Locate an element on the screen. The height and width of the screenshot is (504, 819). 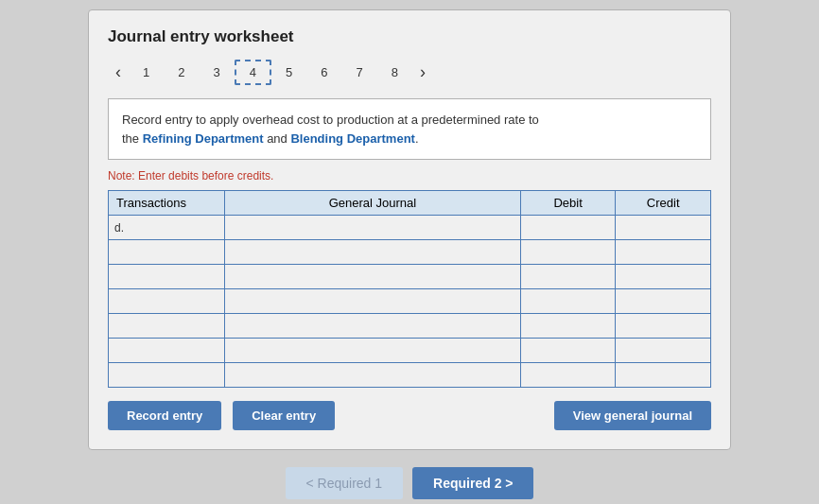
tab-1: 1 is located at coordinates (146, 72).